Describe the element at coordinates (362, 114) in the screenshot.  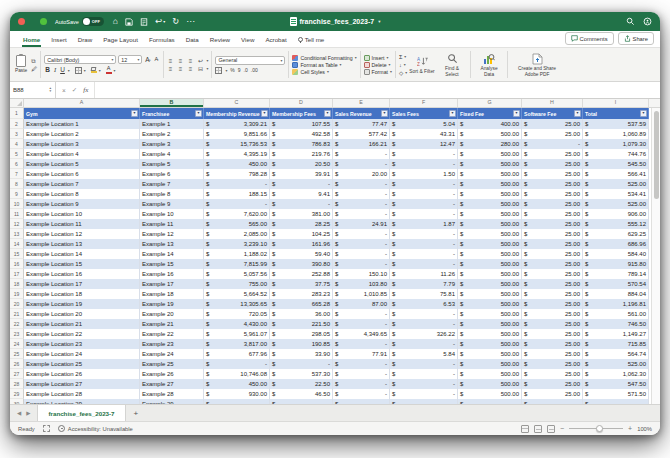
I see `header-cell-sales-revenue: Sales Revenue▼` at that location.